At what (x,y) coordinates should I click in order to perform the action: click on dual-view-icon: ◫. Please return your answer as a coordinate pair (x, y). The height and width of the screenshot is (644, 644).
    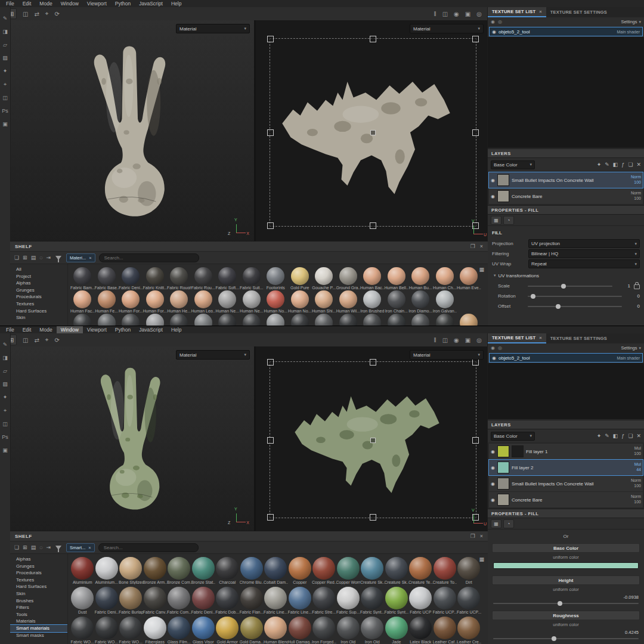
    Looking at the image, I should click on (445, 14).